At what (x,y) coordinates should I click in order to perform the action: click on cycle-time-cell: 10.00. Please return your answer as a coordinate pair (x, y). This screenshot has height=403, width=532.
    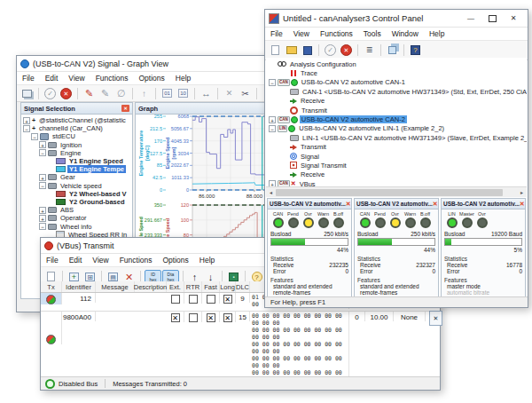
    Looking at the image, I should click on (379, 316).